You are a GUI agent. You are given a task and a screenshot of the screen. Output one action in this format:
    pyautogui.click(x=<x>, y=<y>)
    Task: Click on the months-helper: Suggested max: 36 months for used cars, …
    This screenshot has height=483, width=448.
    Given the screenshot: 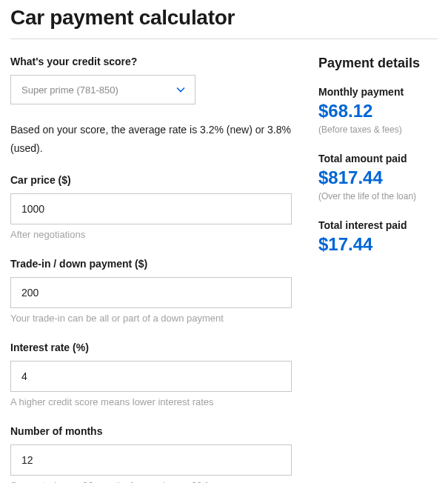 What is the action you would take?
    pyautogui.click(x=151, y=482)
    